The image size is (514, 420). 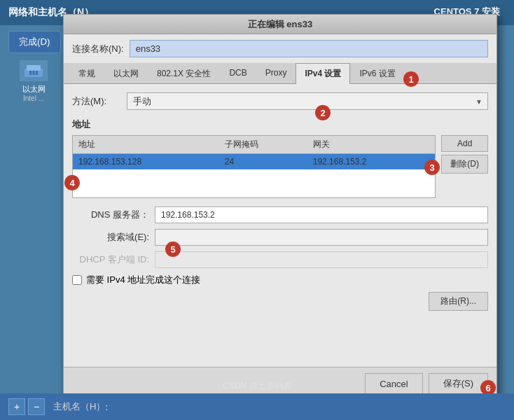 What do you see at coordinates (280, 301) in the screenshot?
I see `route-row: 路由(R)...` at bounding box center [280, 301].